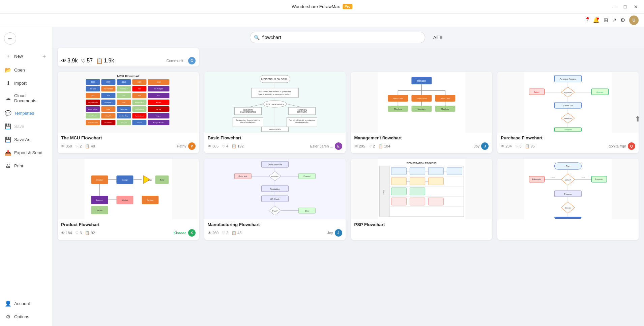  I want to click on sidebar-label-export: Export & Send, so click(31, 153).